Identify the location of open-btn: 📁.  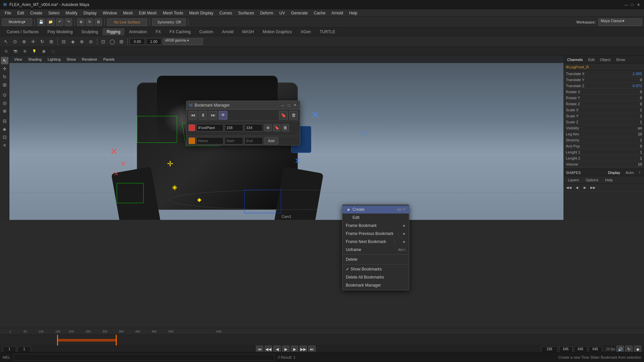
(51, 22).